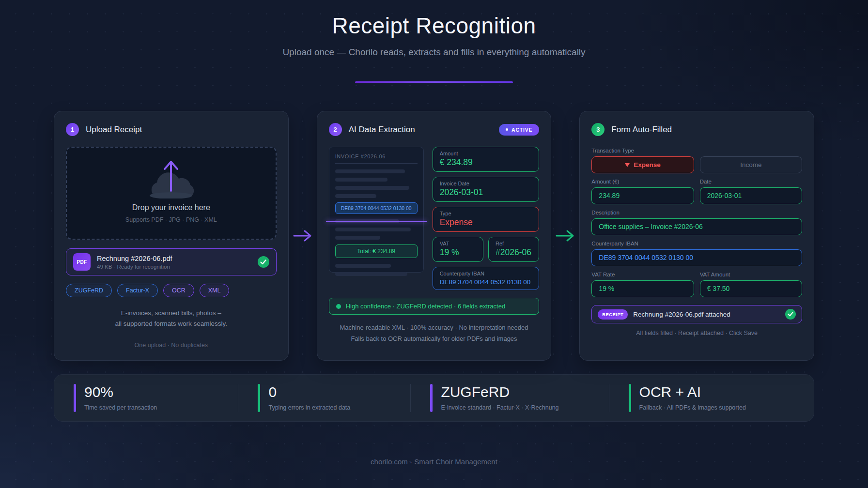 This screenshot has height=488, width=868. I want to click on vat-rate-input: 19 %, so click(642, 289).